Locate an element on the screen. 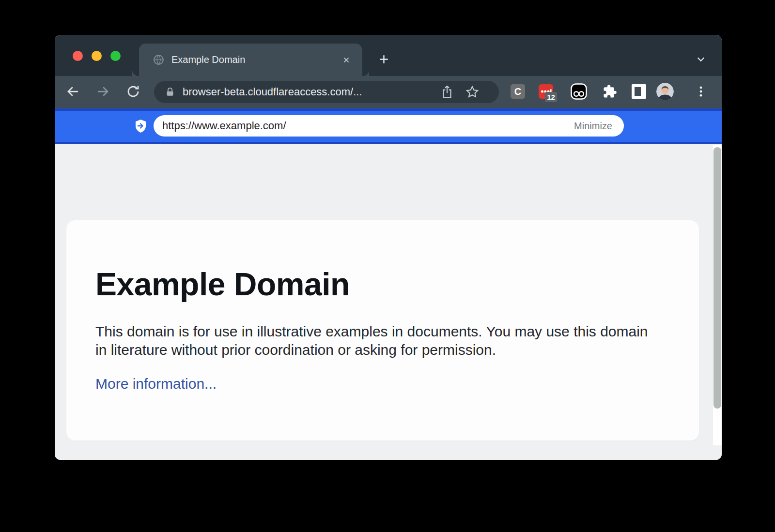 The height and width of the screenshot is (532, 775). back-icon is located at coordinates (73, 91).